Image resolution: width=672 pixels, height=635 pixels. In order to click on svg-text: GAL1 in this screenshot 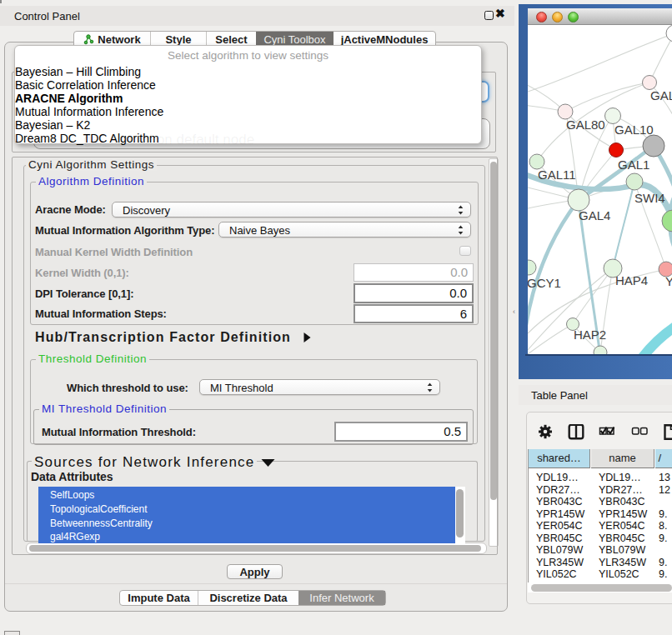, I will do `click(634, 165)`.